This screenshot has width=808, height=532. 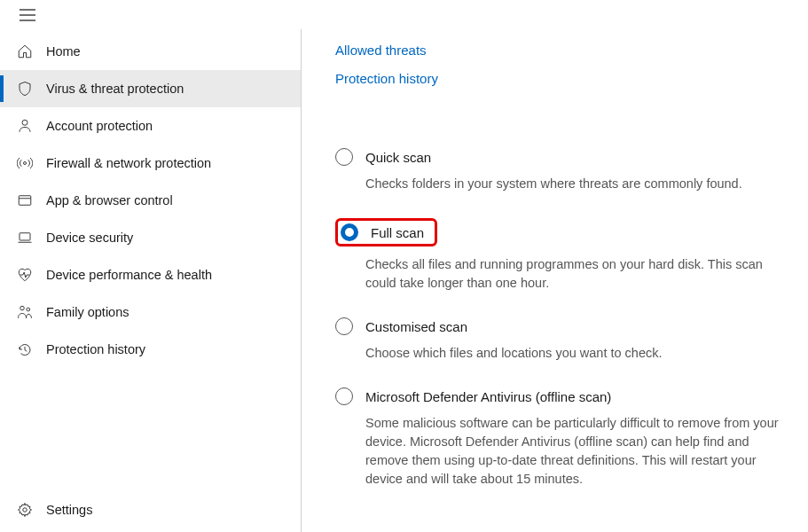 I want to click on history-icon, so click(x=25, y=349).